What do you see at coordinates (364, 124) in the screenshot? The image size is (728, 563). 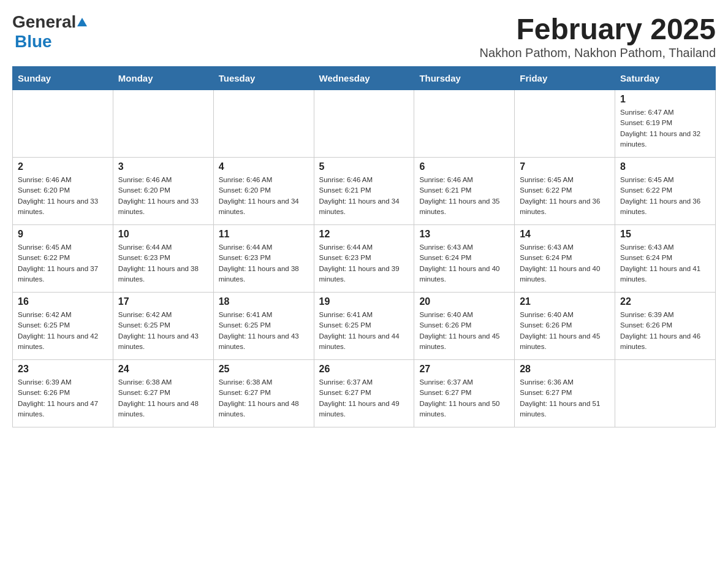 I see `calendar-week-row: 1Sunrise: 6:47 AMSunset: 6:19 PMDaylight…` at bounding box center [364, 124].